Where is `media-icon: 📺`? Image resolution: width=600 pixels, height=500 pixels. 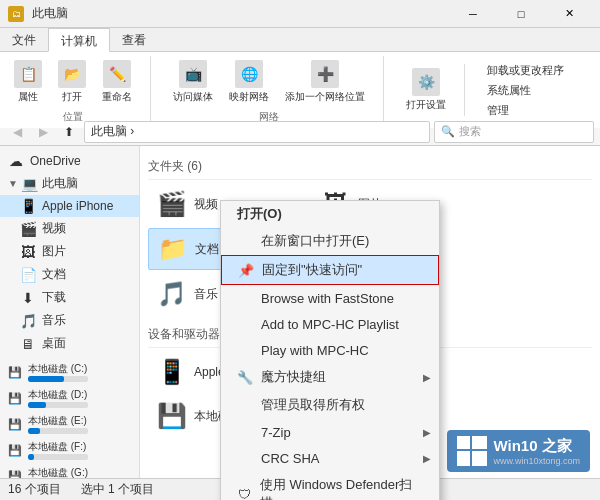 media-icon: 📺 is located at coordinates (193, 74).